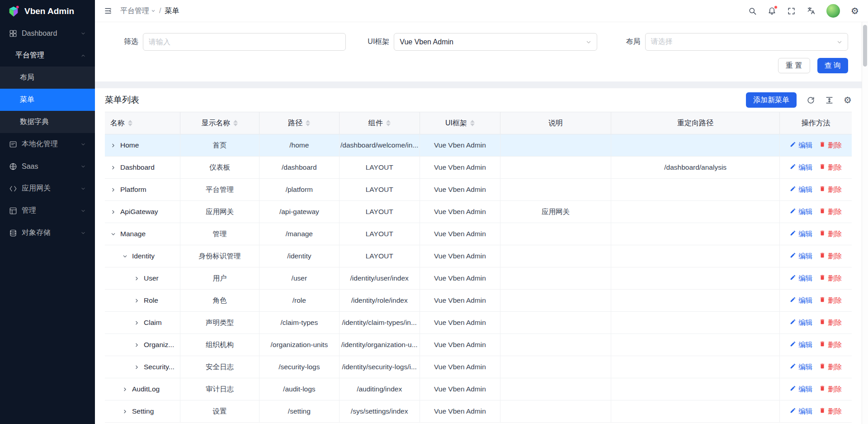 The height and width of the screenshot is (424, 868). I want to click on cell-component: LAYOUT, so click(380, 167).